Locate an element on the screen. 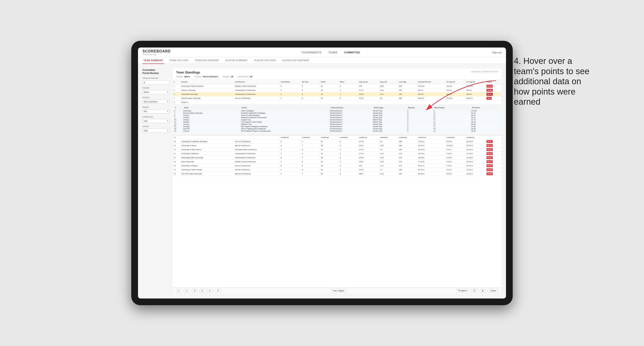 This screenshot has height=346, width=644. school-cell: University of North Florida is located at coordinates (207, 170).